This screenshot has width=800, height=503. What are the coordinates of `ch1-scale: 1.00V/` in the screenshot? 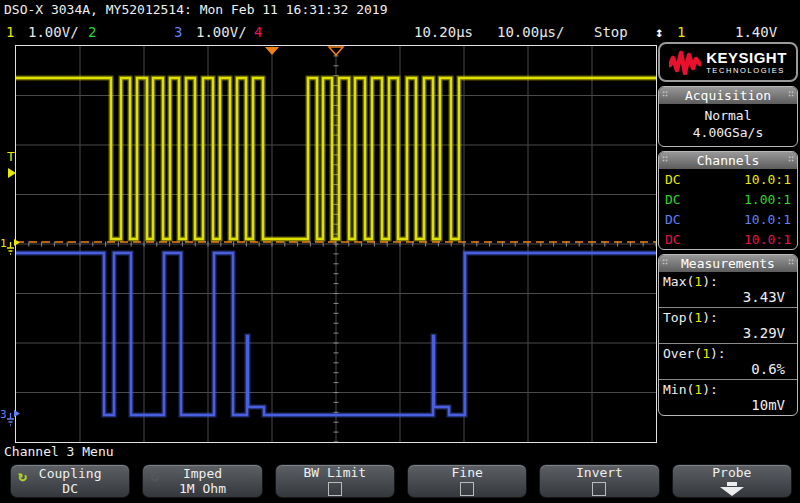 It's located at (54, 32).